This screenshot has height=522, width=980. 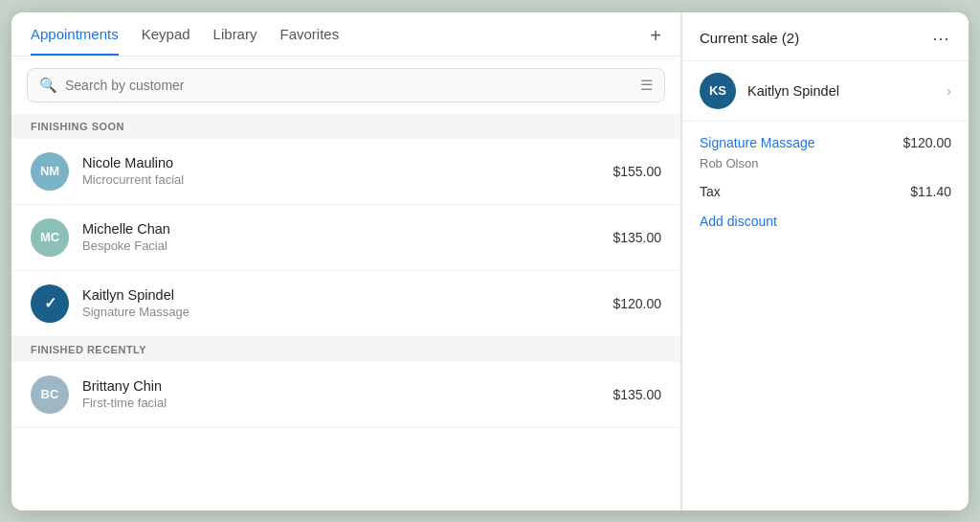 What do you see at coordinates (50, 304) in the screenshot?
I see `avatar-checked: ✓` at bounding box center [50, 304].